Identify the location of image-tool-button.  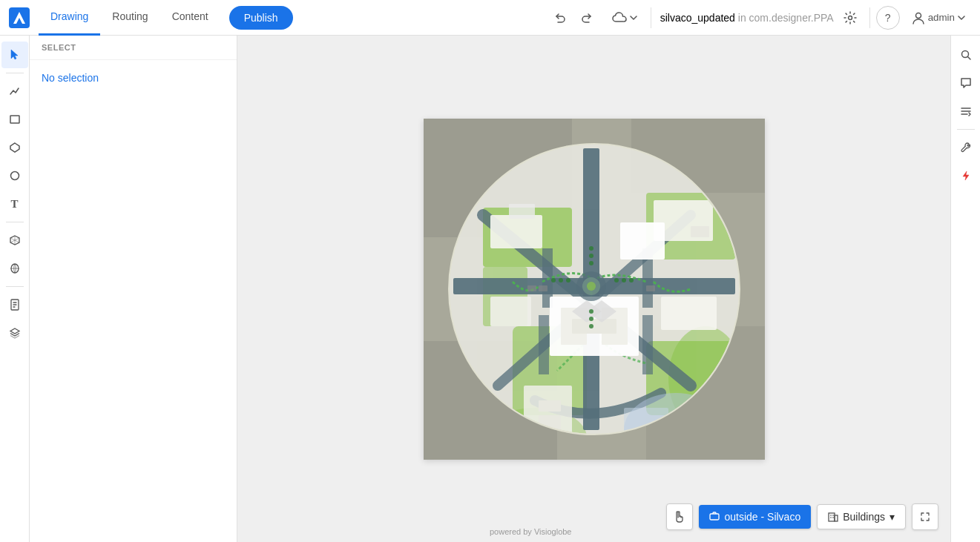
(15, 268).